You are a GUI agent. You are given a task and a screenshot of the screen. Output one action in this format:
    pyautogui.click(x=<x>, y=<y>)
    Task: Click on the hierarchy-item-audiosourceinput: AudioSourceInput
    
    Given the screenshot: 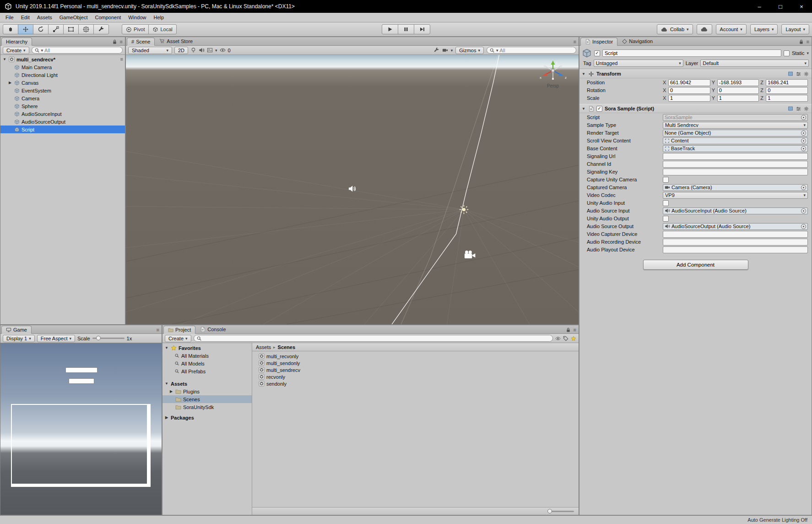 What is the action you would take?
    pyautogui.click(x=63, y=114)
    